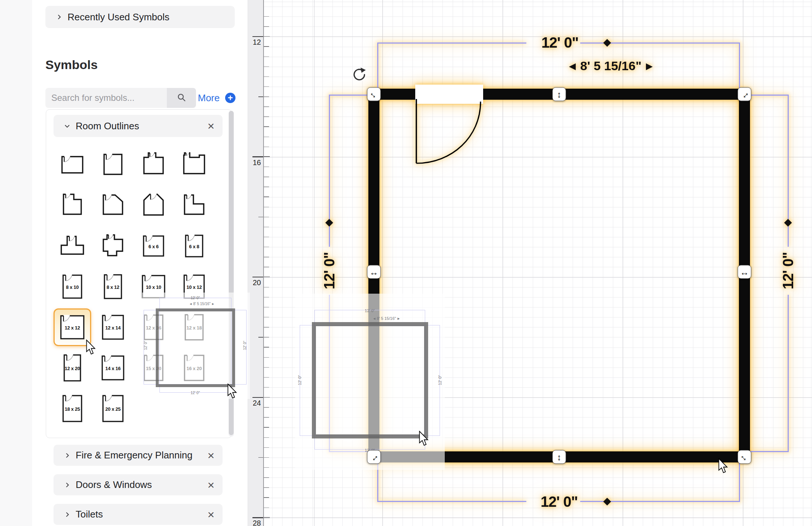 Image resolution: width=812 pixels, height=526 pixels. Describe the element at coordinates (255, 42) in the screenshot. I see `ruler-label: 12` at that location.